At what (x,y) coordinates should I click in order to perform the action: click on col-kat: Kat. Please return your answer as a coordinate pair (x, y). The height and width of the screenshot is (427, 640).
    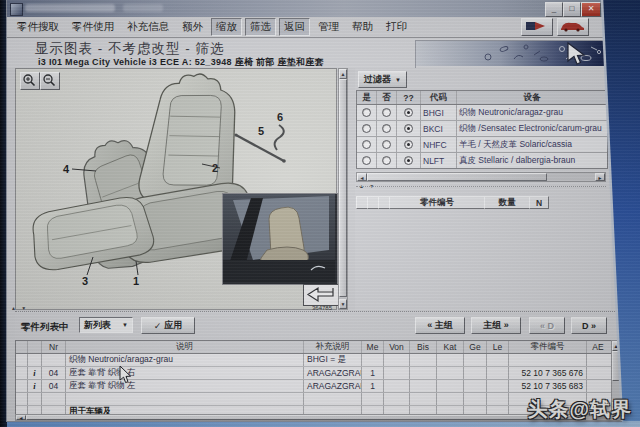
    Looking at the image, I should click on (450, 347).